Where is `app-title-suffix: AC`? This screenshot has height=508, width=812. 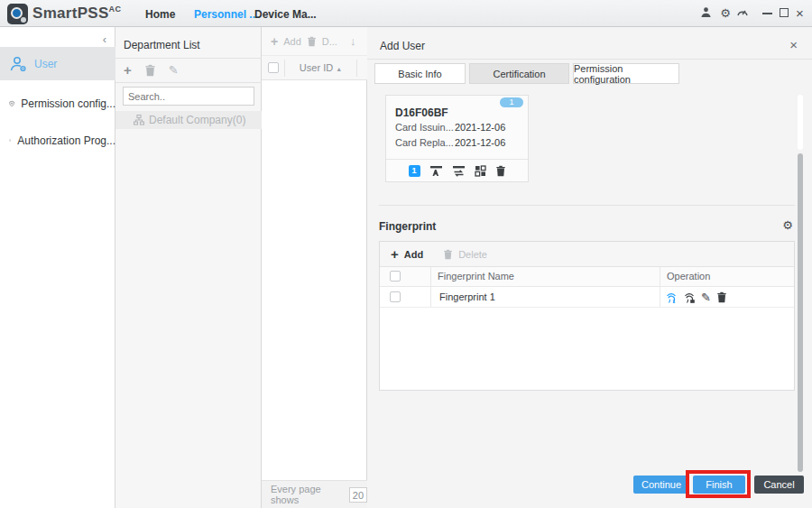 app-title-suffix: AC is located at coordinates (115, 9).